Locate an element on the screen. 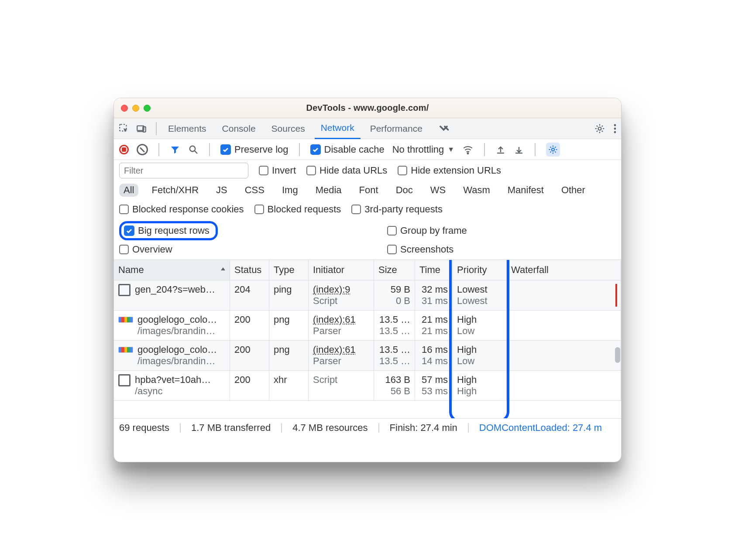 The width and height of the screenshot is (735, 560). extra-filters: Blocked response cookies Blocked request… is located at coordinates (368, 209).